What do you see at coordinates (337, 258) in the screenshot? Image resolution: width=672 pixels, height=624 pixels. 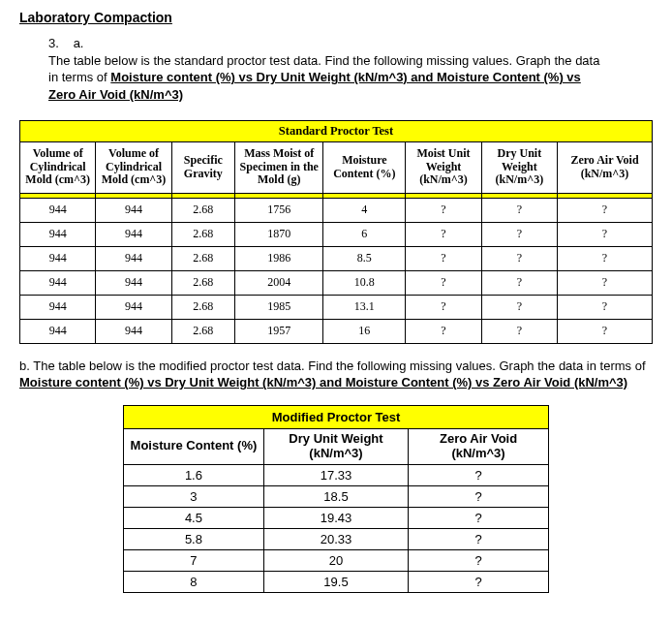 I see `table-row: 9449442.6819868.5???` at bounding box center [337, 258].